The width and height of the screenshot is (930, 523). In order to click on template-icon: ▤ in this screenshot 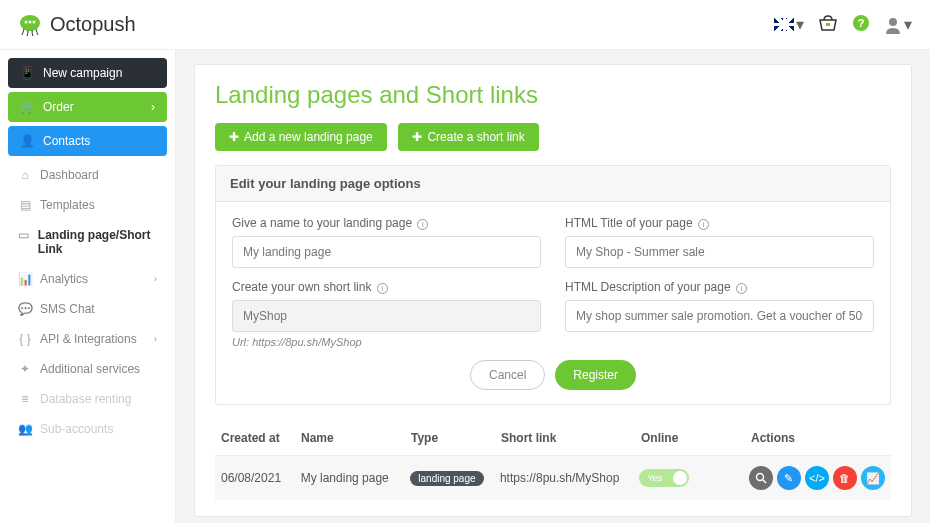, I will do `click(25, 205)`.